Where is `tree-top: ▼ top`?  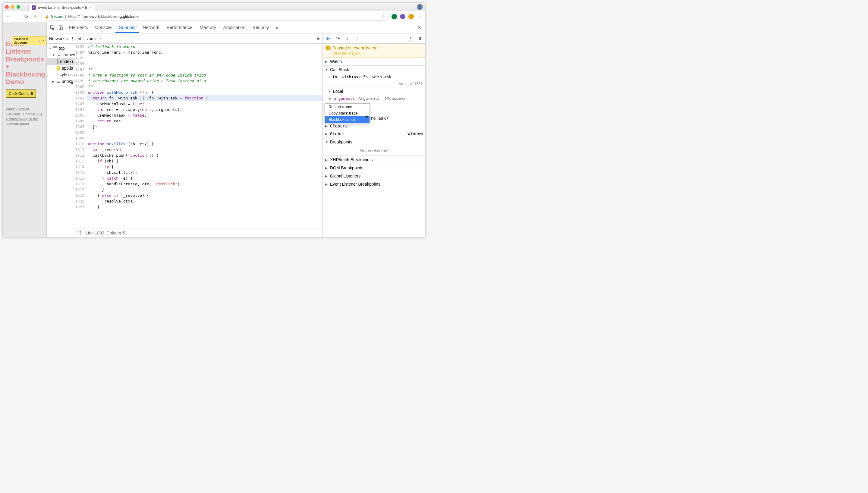
tree-top: ▼ top is located at coordinates (61, 48).